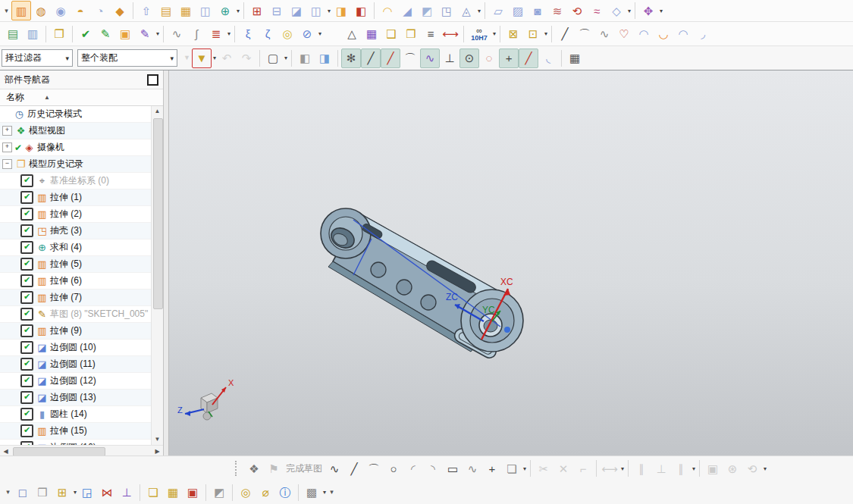  I want to click on open-component-button: ❒, so click(42, 493).